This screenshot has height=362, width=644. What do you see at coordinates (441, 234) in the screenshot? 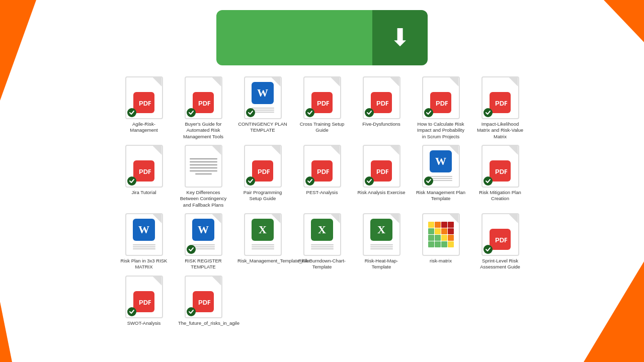
I see `matrix-icon` at bounding box center [441, 234].